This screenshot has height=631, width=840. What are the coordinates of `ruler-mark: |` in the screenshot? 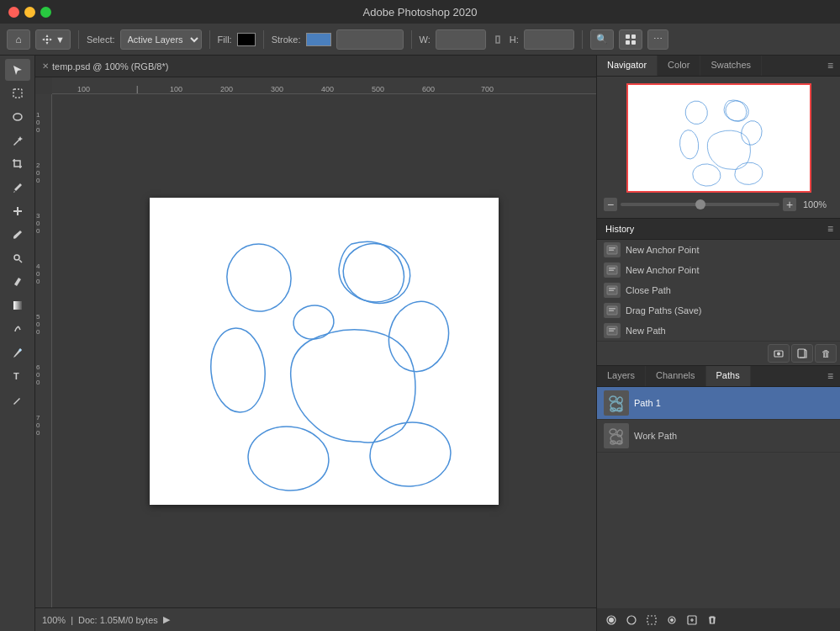 It's located at (137, 89).